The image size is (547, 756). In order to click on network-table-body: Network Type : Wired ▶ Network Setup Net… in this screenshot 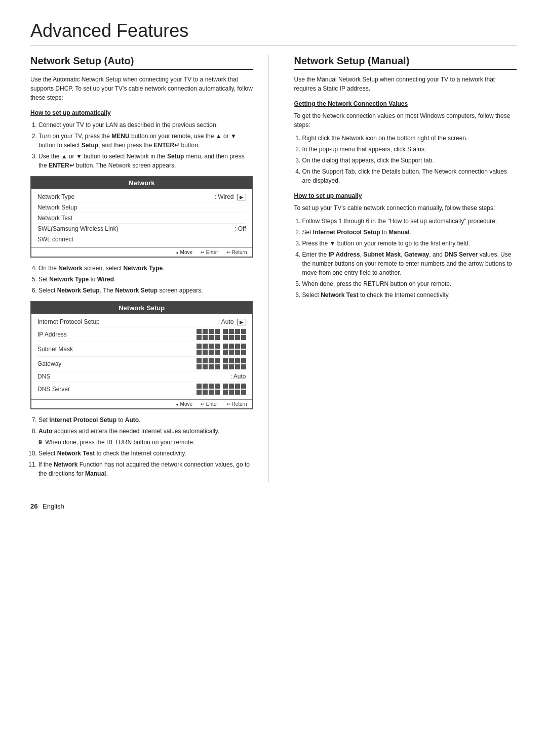, I will do `click(142, 218)`.